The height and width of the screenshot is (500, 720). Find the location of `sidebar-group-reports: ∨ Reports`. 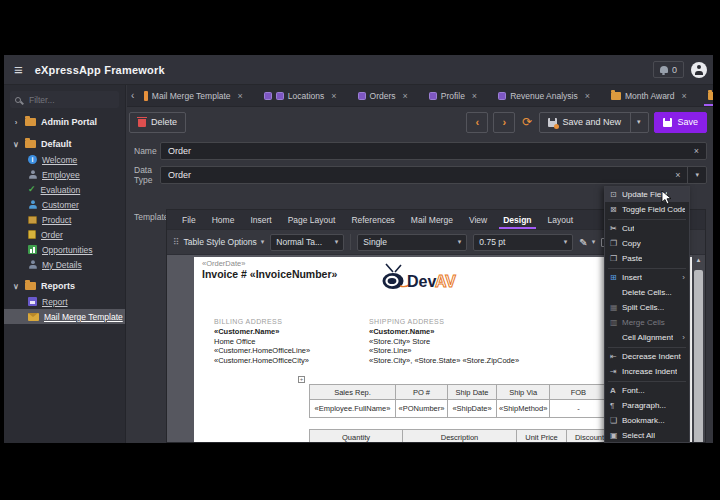

sidebar-group-reports: ∨ Reports is located at coordinates (64, 286).